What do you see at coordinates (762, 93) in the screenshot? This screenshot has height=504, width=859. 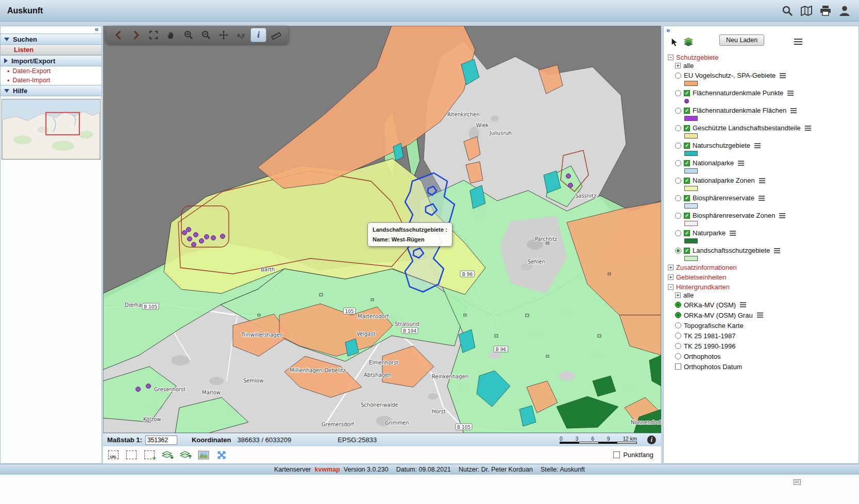 I see `layer-item-fl-chennaturdenkmale-punkte: Flächennaturdenkmale Punkte` at bounding box center [762, 93].